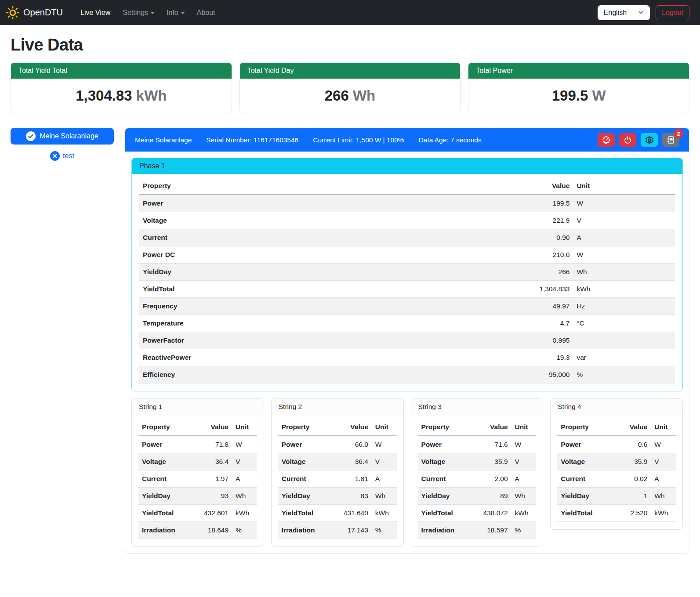 This screenshot has width=700, height=597. What do you see at coordinates (533, 255) in the screenshot?
I see `value-cell: 210.0` at bounding box center [533, 255].